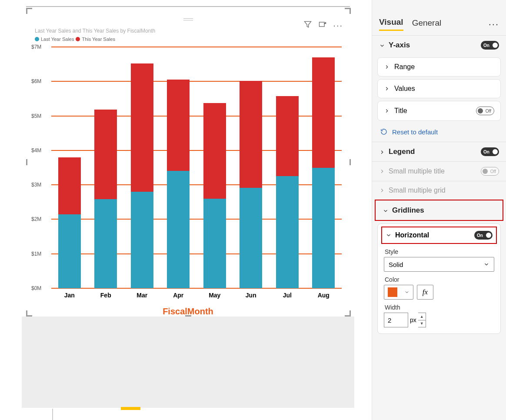 The width and height of the screenshot is (506, 420). What do you see at coordinates (308, 25) in the screenshot?
I see `filter-icon` at bounding box center [308, 25].